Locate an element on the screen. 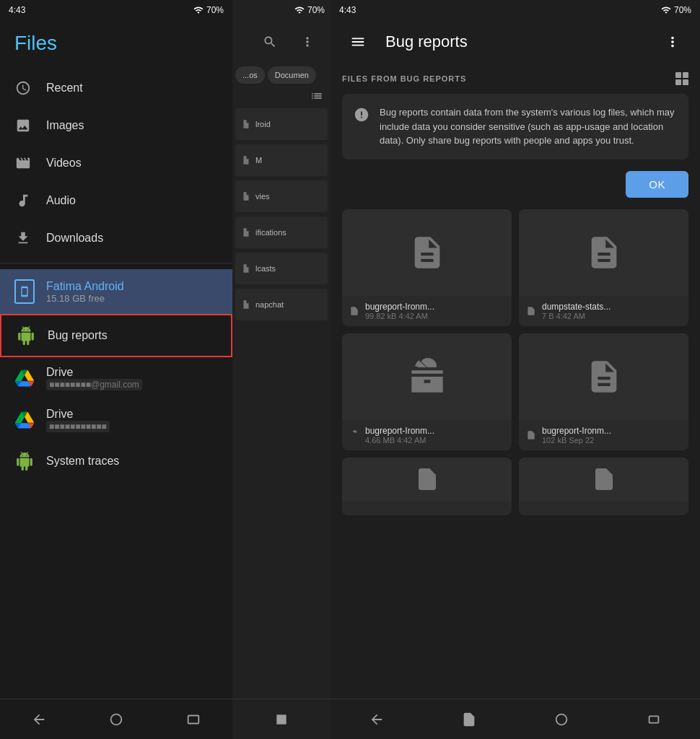 The width and height of the screenshot is (700, 739). file-text: ifications is located at coordinates (271, 232).